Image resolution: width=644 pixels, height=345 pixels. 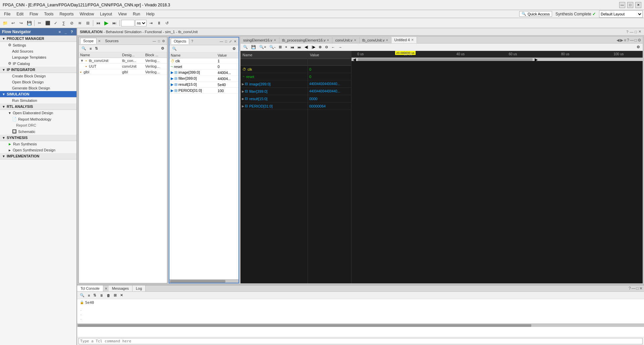 What do you see at coordinates (48, 23) in the screenshot?
I see `toolbar-stop-button: ⬛` at bounding box center [48, 23].